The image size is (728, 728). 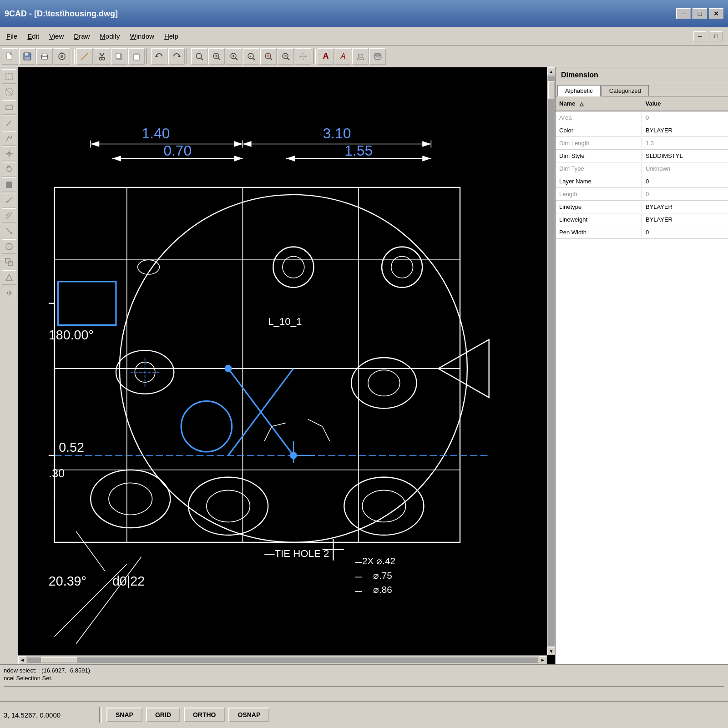 I want to click on scroll-track-v, so click(x=551, y=361).